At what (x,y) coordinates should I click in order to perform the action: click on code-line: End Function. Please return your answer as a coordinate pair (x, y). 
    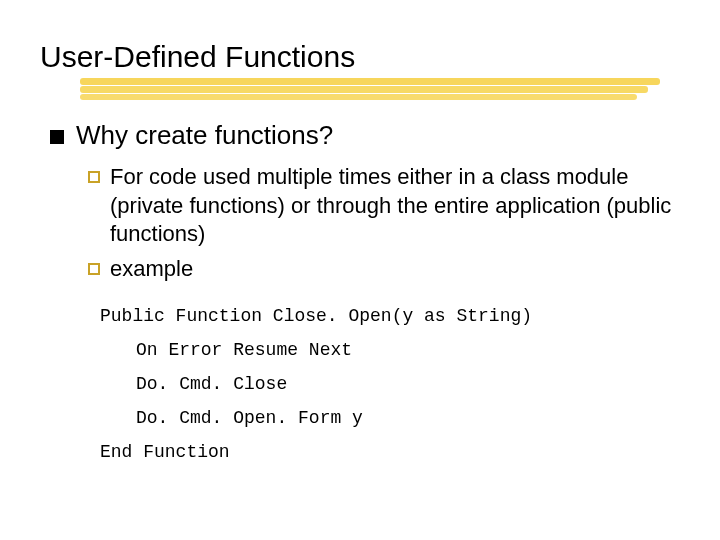
    Looking at the image, I should click on (390, 452).